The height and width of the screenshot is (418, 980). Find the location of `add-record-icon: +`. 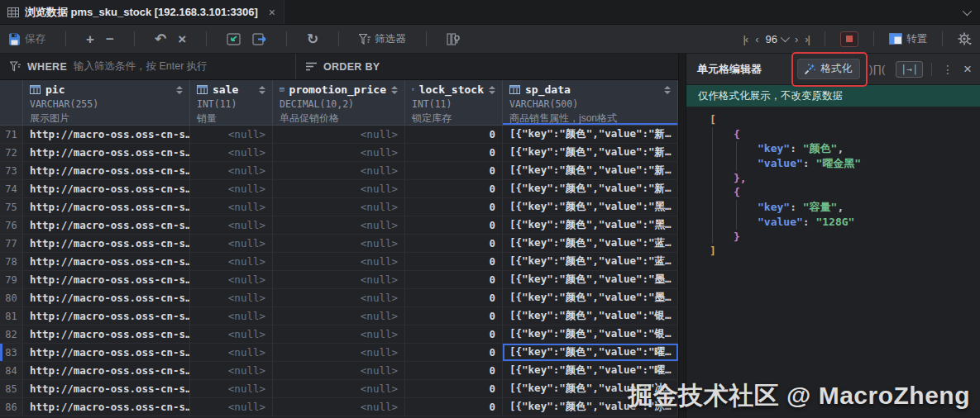

add-record-icon: + is located at coordinates (90, 40).